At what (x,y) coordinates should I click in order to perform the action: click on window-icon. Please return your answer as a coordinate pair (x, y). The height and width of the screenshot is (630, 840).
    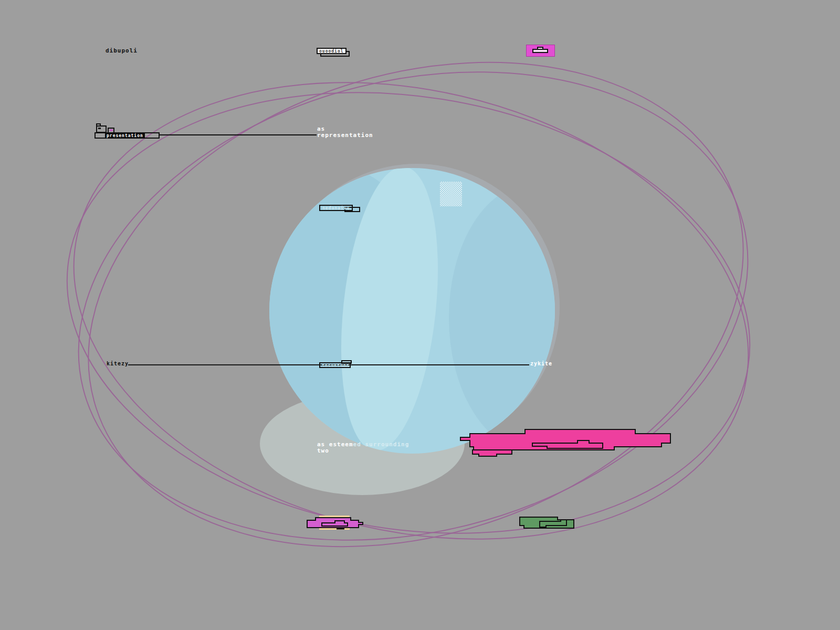
    Looking at the image, I should click on (101, 129).